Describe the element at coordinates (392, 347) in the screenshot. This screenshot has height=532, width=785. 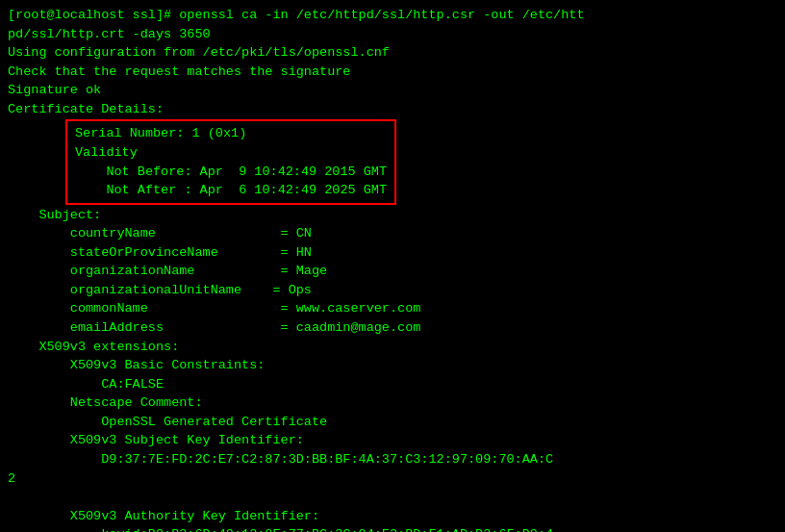
I see `x509v3-line: X509v3 extensions:` at that location.